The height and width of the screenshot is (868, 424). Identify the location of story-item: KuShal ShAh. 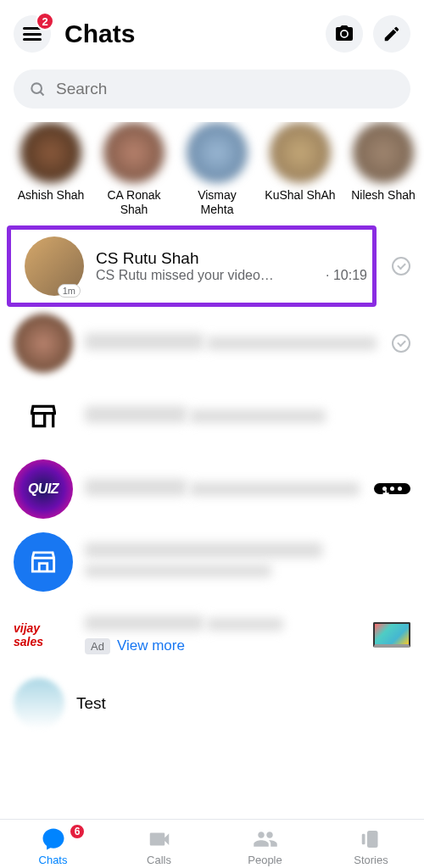
(300, 170).